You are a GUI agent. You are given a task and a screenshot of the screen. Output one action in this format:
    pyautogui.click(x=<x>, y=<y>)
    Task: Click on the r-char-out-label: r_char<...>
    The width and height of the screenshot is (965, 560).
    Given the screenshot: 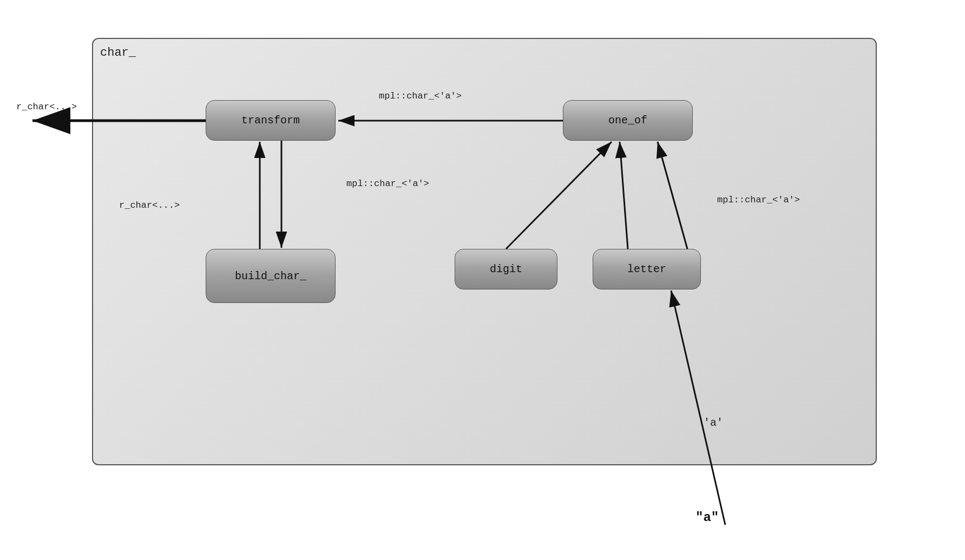 What is the action you would take?
    pyautogui.click(x=47, y=107)
    